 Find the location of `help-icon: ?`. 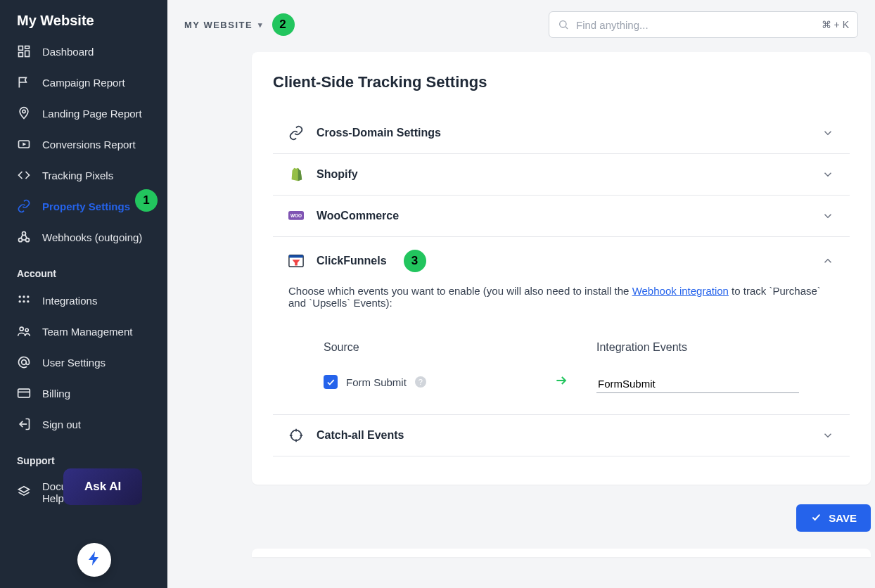

help-icon: ? is located at coordinates (421, 382).